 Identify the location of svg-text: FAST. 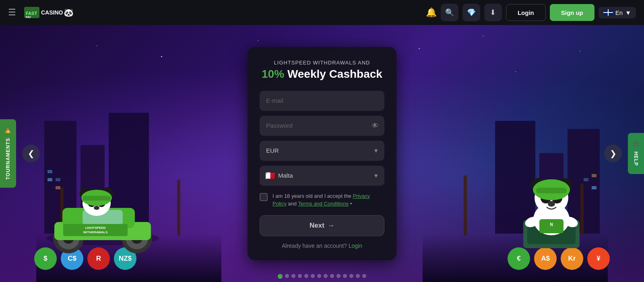
(31, 13).